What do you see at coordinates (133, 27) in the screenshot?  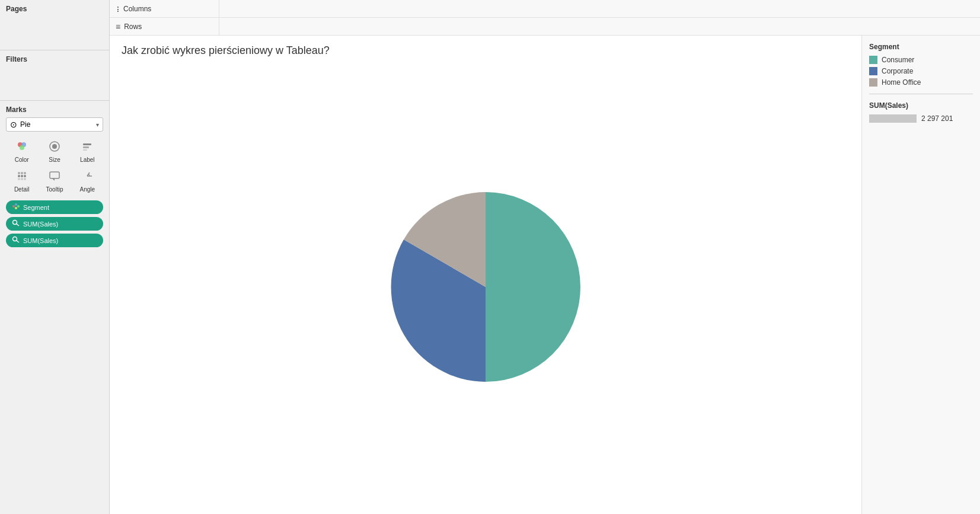 I see `rows-label: Rows` at bounding box center [133, 27].